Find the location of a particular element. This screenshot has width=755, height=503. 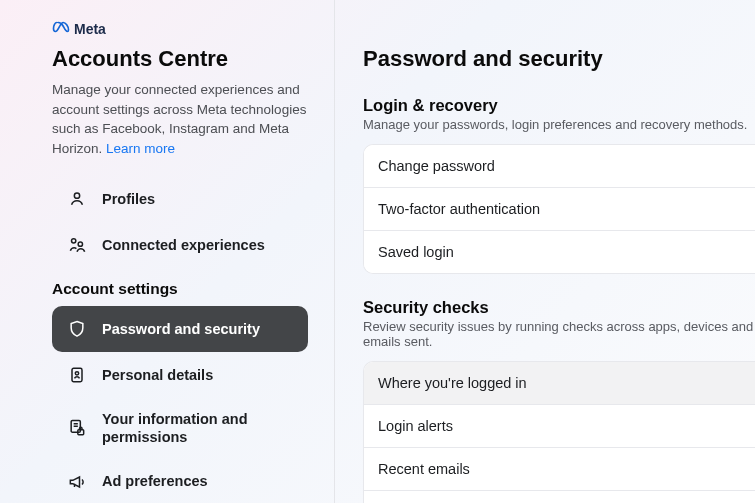

brand-name: Meta is located at coordinates (90, 29).